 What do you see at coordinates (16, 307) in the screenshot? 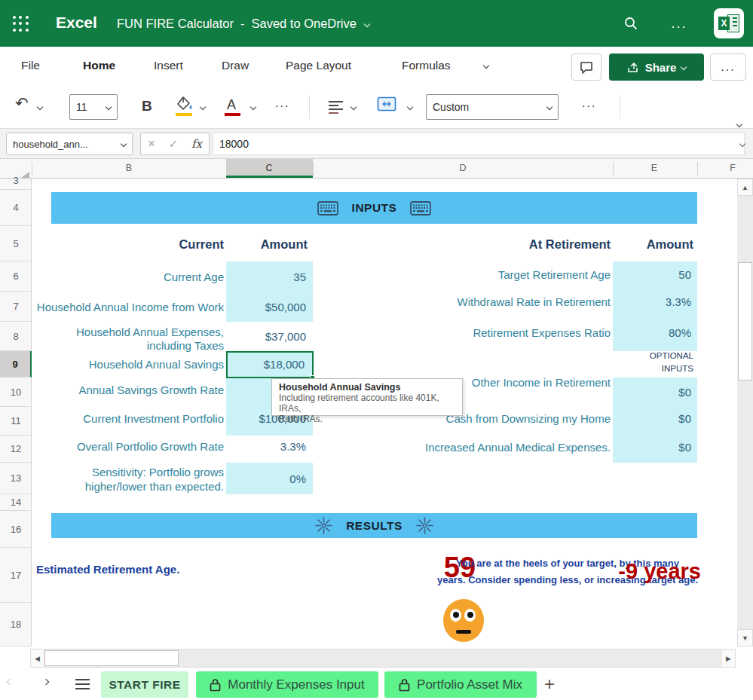
I see `row-header-7: 7` at bounding box center [16, 307].